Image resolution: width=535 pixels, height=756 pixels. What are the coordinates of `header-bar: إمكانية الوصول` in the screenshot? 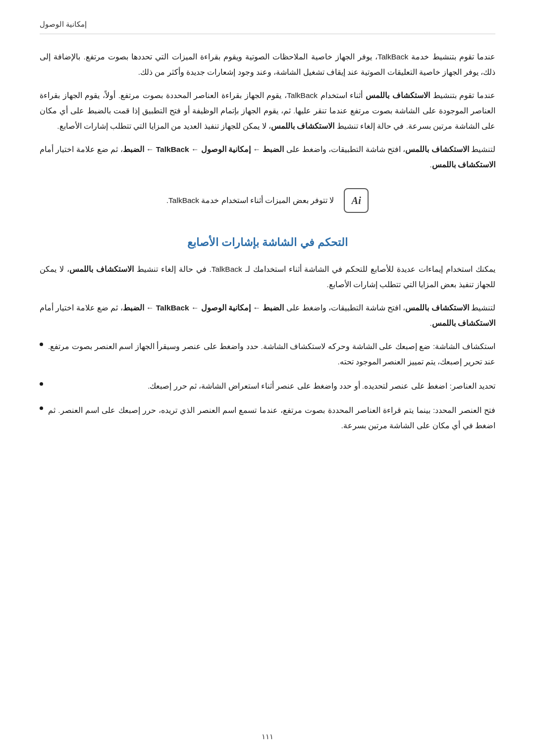 It's located at (268, 27).